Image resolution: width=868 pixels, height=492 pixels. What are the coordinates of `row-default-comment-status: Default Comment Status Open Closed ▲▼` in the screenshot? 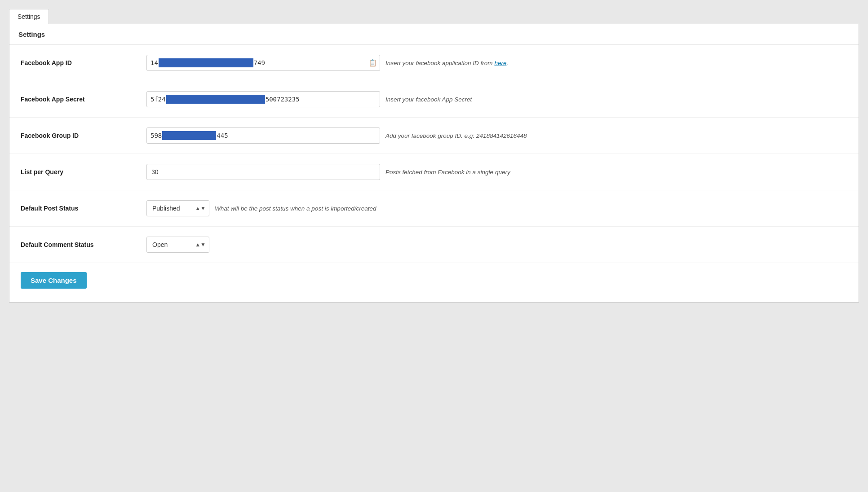 It's located at (434, 245).